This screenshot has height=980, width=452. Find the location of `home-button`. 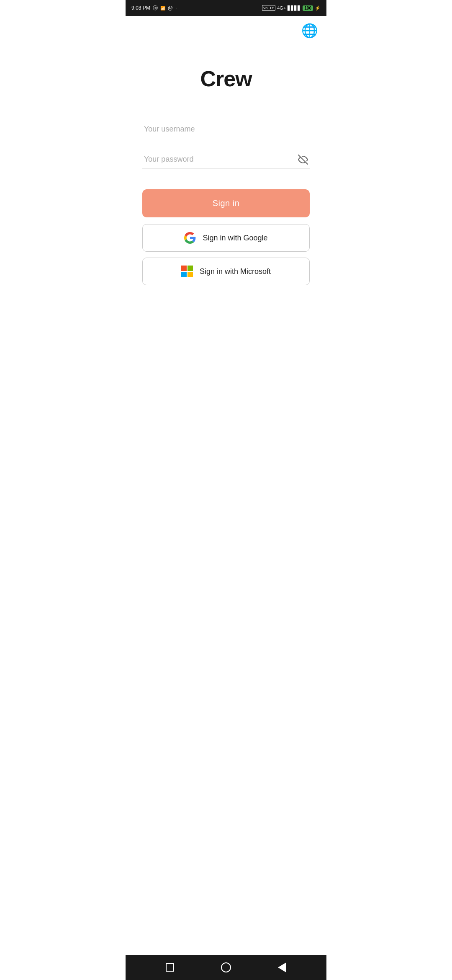

home-button is located at coordinates (226, 967).